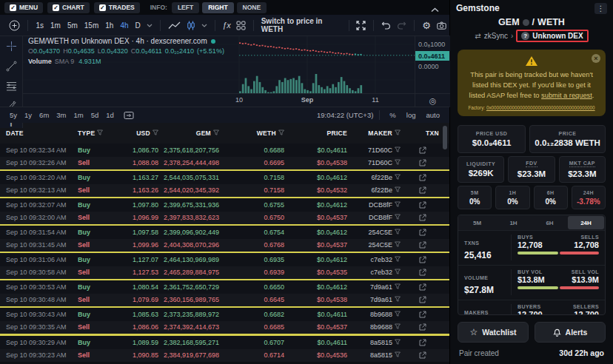 The image size is (613, 364). What do you see at coordinates (78, 115) in the screenshot?
I see `range-1m: 1m` at bounding box center [78, 115].